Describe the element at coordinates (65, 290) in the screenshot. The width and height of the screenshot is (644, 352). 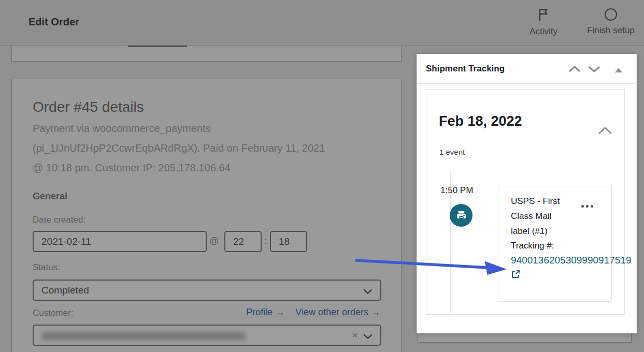
I see `status-value: Completed` at that location.